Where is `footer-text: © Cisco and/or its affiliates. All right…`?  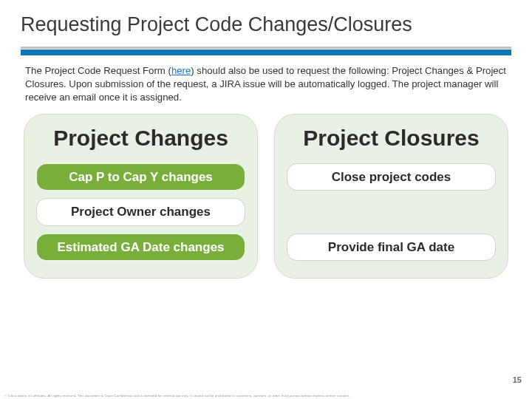 footer-text: © Cisco and/or its affiliates. All right… is located at coordinates (266, 396).